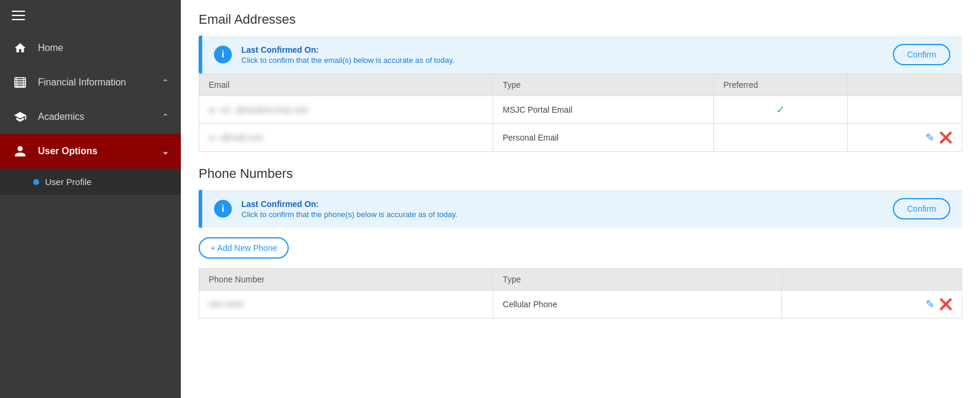 The image size is (980, 398). What do you see at coordinates (348, 50) in the screenshot?
I see `email-confirmed-label: Last Confirmed On:` at bounding box center [348, 50].